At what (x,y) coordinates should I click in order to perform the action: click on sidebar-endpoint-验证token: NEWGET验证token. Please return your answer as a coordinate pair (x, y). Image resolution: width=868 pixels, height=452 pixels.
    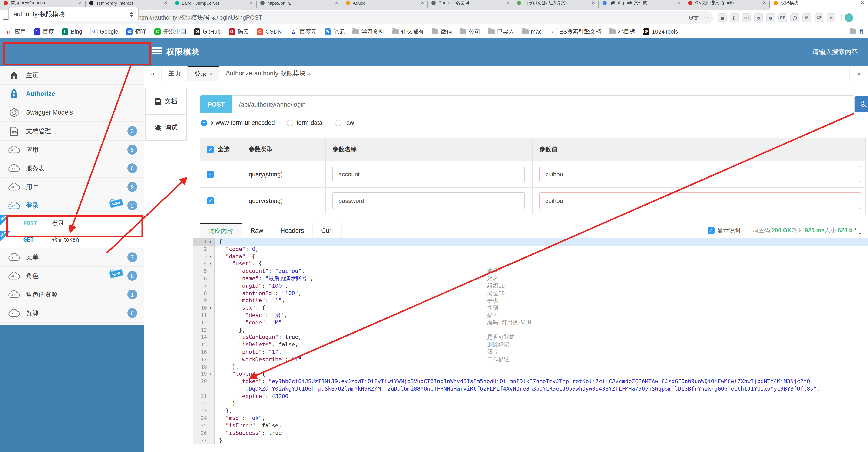
    Looking at the image, I should click on (72, 239).